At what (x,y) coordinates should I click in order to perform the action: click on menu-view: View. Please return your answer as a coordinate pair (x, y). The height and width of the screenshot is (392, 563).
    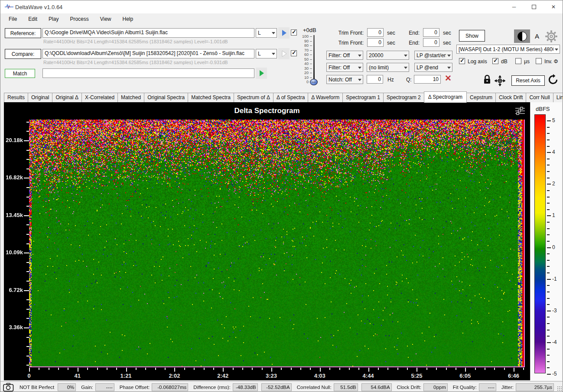
    Looking at the image, I should click on (106, 19).